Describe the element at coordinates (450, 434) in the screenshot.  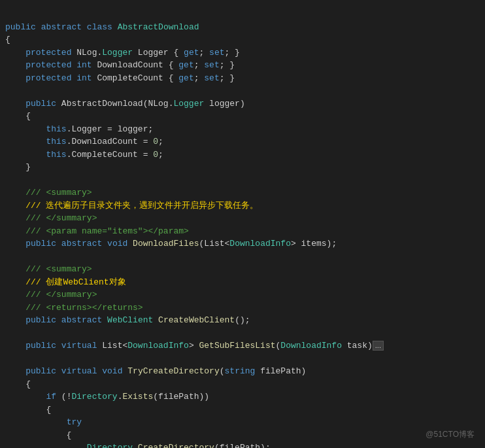
I see `watermark: @51CTO博客` at that location.